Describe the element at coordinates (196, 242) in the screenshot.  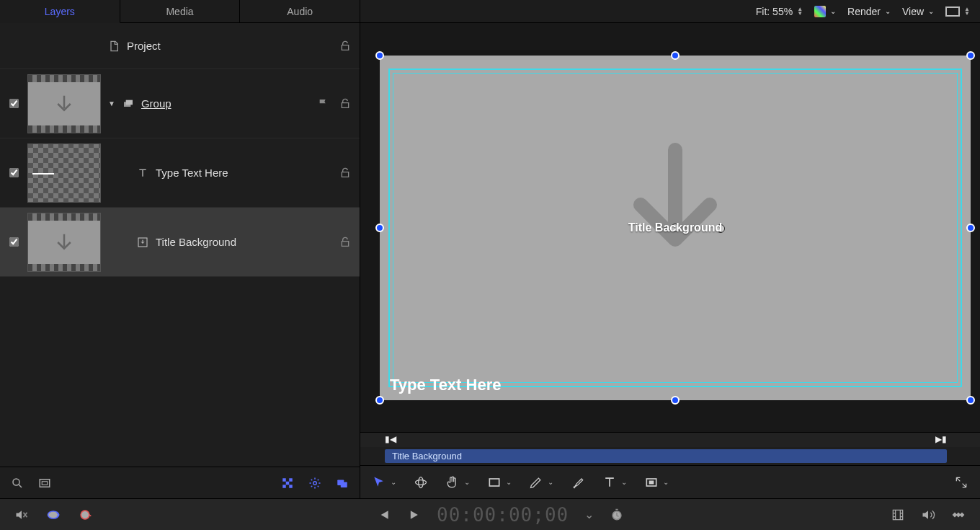
I see `title-bg-label: Title Background` at that location.